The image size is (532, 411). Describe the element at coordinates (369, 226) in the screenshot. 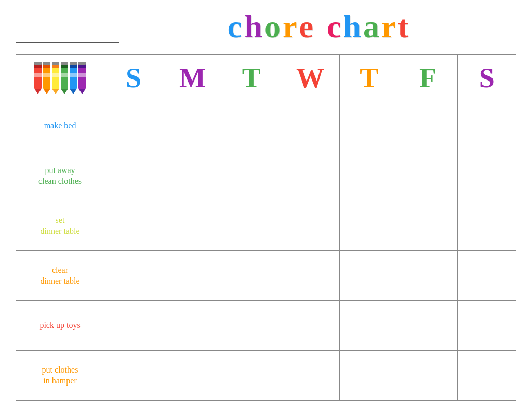

I see `grid-cell-r3c5` at that location.